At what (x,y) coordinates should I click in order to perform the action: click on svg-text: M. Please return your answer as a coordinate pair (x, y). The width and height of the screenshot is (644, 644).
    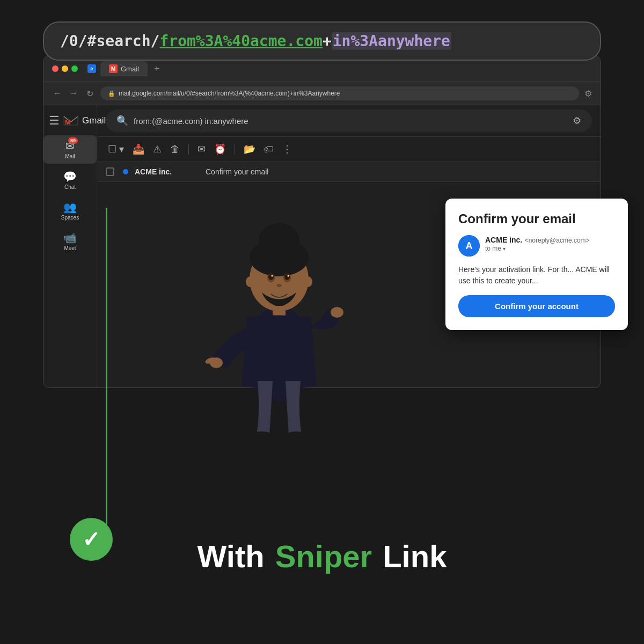
    Looking at the image, I should click on (68, 122).